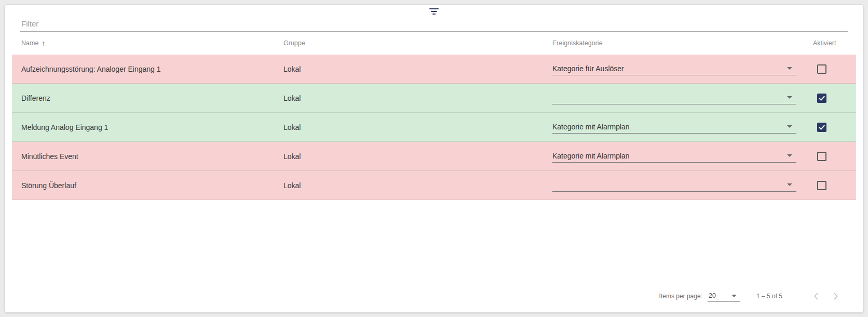  What do you see at coordinates (434, 186) in the screenshot?
I see `table-row: Störung Überlauf Lokal` at bounding box center [434, 186].